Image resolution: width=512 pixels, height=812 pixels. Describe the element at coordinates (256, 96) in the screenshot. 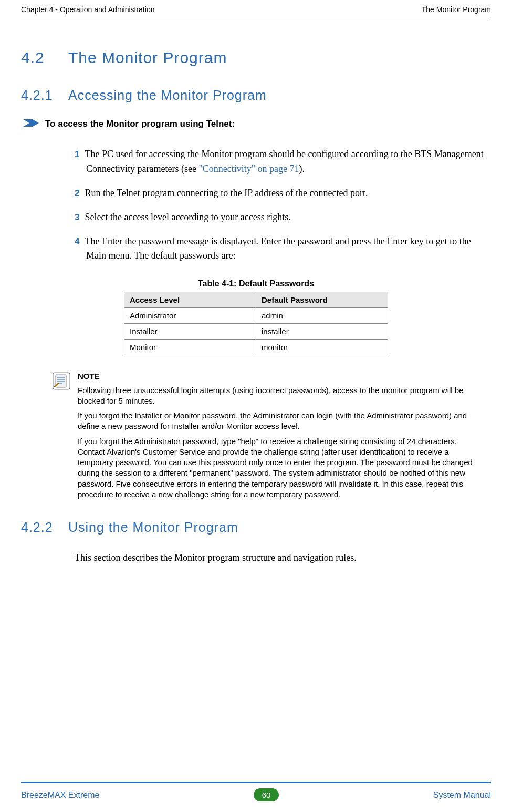

I see `heading-4-2-1: 4.2.1Accessing the Monitor Program` at that location.